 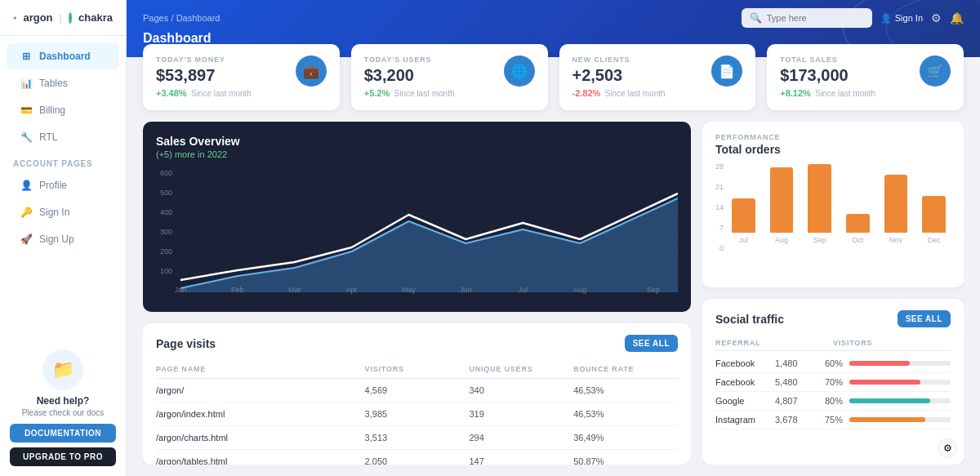 I want to click on stat-change-money: +3.48% Since last month, so click(x=204, y=93).